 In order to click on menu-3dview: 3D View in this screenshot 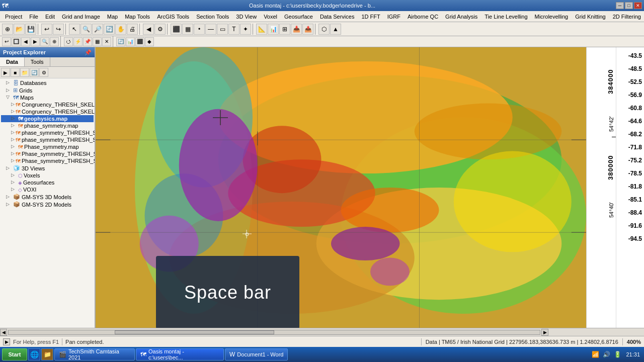, I will do `click(247, 17)`.